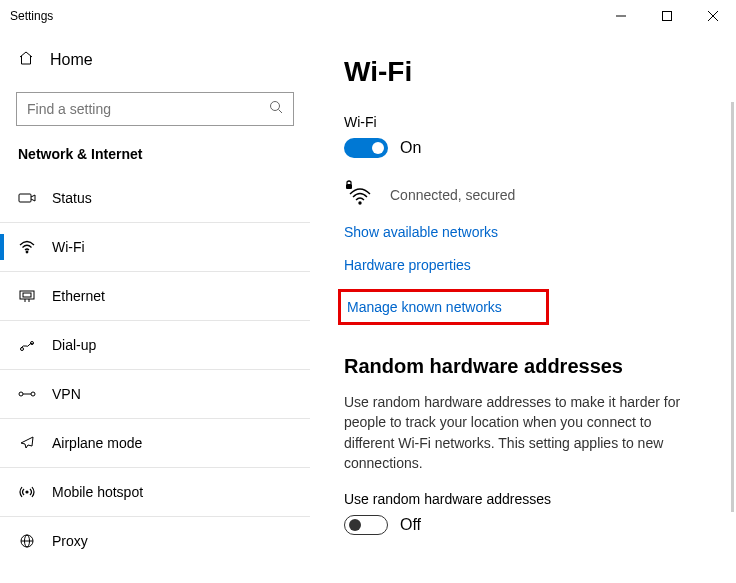 The width and height of the screenshot is (736, 583). I want to click on minimize-button, so click(621, 16).